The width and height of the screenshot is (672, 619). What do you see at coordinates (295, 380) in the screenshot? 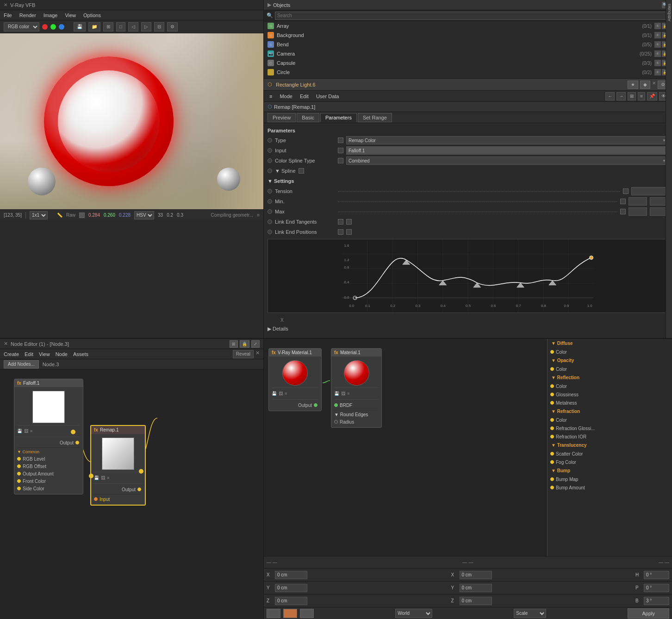
I see `node-vray-material: fx V-Ray Material.1 💾 🖼 ≡ Outp` at bounding box center [295, 380].